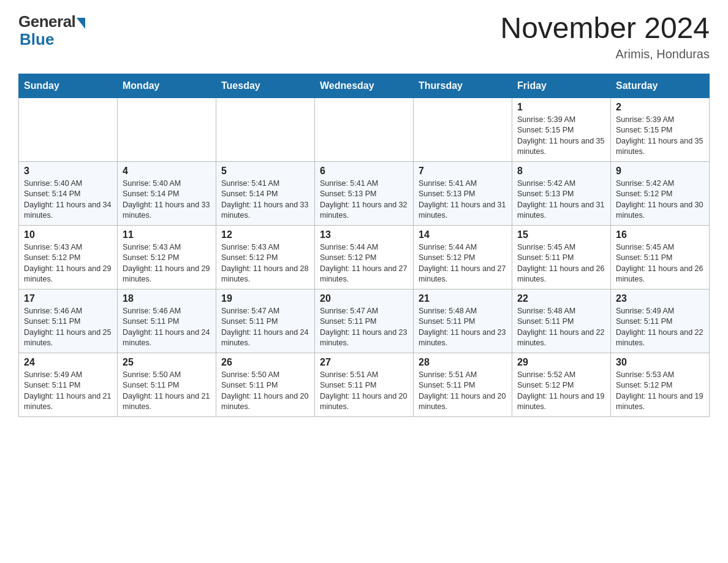  What do you see at coordinates (605, 54) in the screenshot?
I see `location-text: Arimis, Honduras` at bounding box center [605, 54].